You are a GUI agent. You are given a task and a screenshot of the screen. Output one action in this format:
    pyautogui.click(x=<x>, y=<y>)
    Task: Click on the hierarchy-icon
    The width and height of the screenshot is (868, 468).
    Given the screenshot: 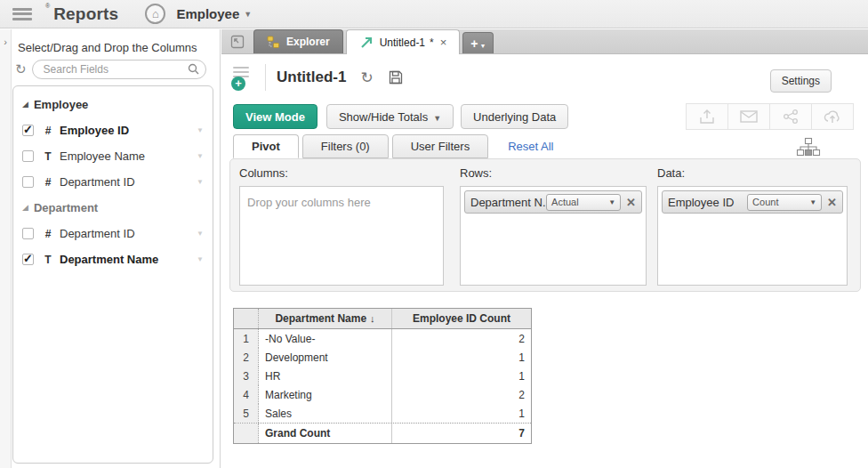 What is the action you would take?
    pyautogui.click(x=808, y=147)
    